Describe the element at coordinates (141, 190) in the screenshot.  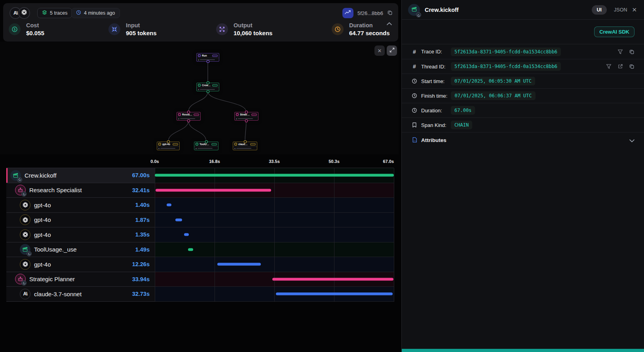
I see `span-duration: 32.41s` at that location.